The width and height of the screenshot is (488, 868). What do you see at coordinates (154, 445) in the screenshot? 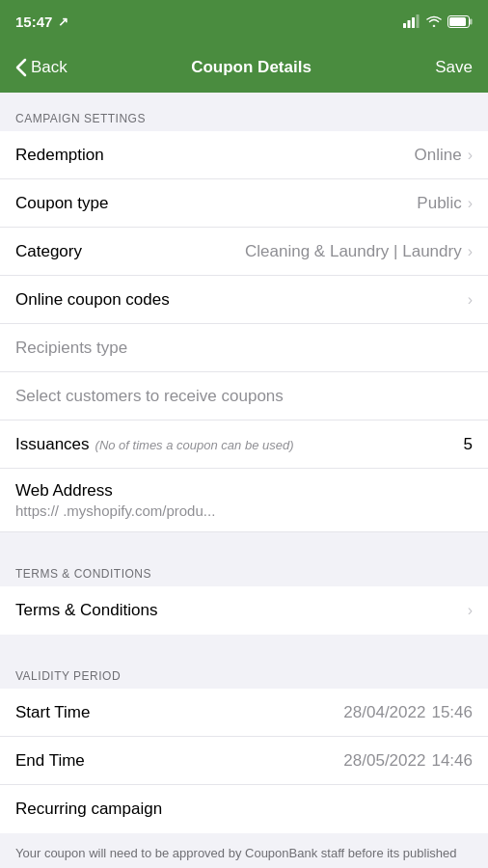
I see `issuances-left: Issuances (No of times a coupon can be u…` at bounding box center [154, 445].